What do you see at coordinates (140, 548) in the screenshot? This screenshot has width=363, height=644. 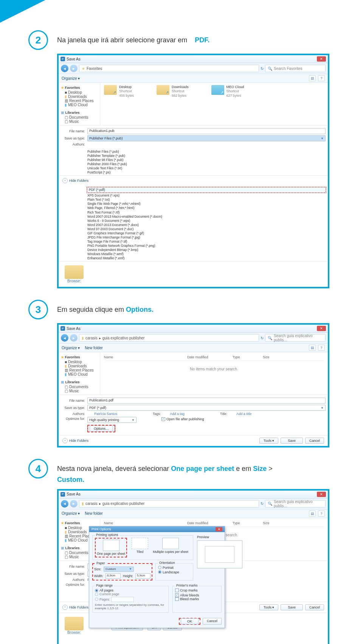 I see `tiled-option: Tiled` at bounding box center [140, 548].